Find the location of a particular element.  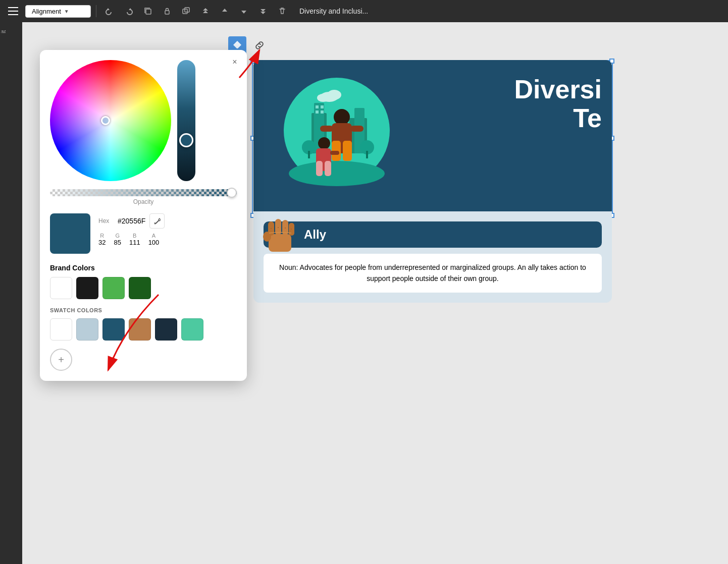

delete-button is located at coordinates (282, 11).